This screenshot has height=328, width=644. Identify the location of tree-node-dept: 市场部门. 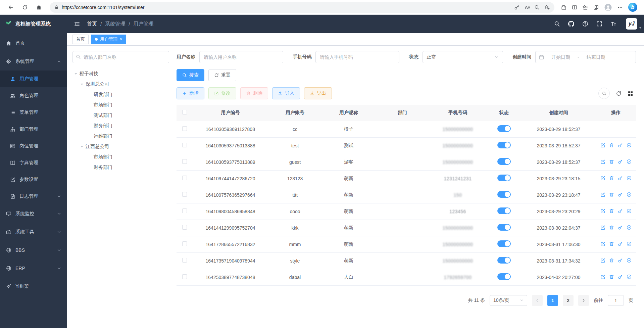
(121, 157).